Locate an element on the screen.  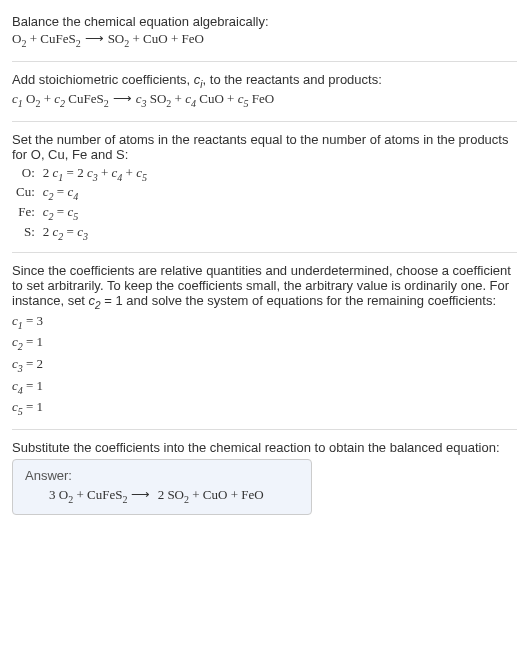
text-part: Add stoichiometric coefficients, is located at coordinates (103, 80).